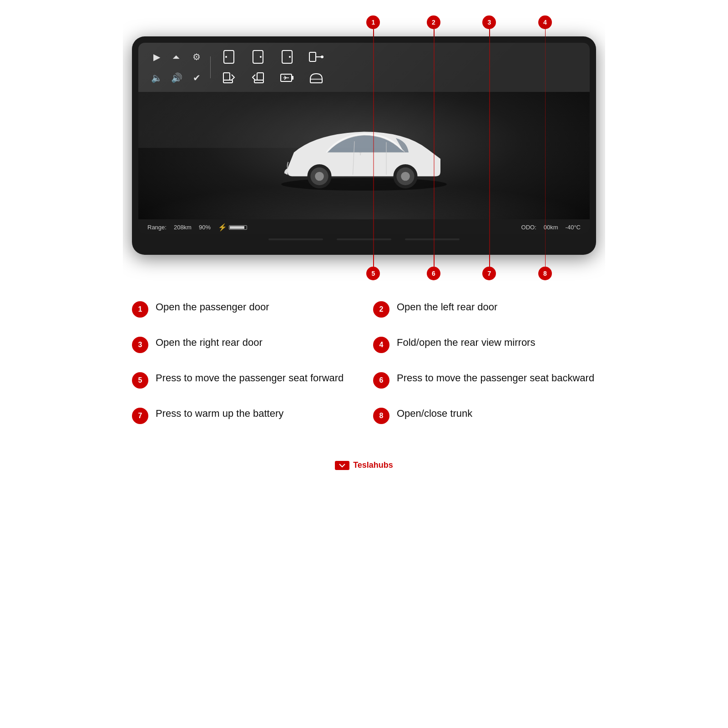 The image size is (728, 728). What do you see at coordinates (373, 465) in the screenshot?
I see `brand-name: Teslahubs` at bounding box center [373, 465].